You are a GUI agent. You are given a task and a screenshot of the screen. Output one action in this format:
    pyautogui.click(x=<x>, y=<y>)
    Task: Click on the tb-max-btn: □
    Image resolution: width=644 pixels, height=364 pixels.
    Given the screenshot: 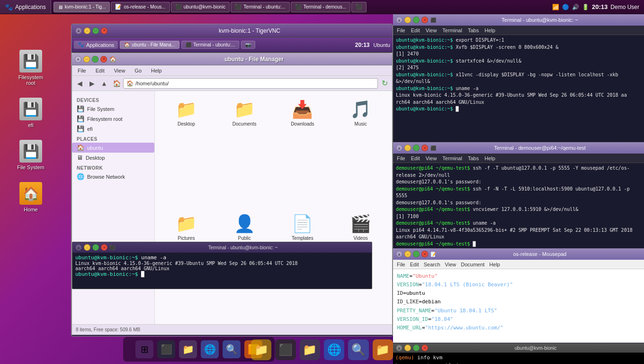 What is the action you would take?
    pyautogui.click(x=96, y=247)
    